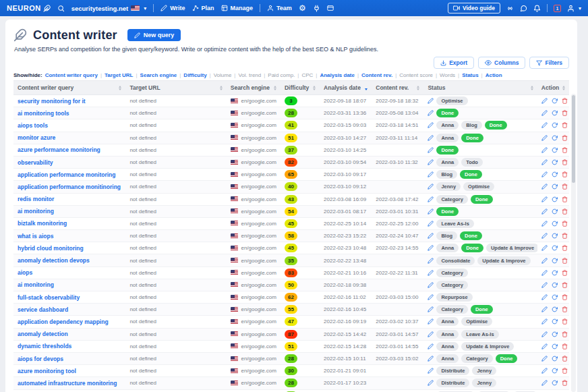 Image resolution: width=588 pixels, height=392 pixels. I want to click on col-header-search-engine: Search engine, so click(254, 88).